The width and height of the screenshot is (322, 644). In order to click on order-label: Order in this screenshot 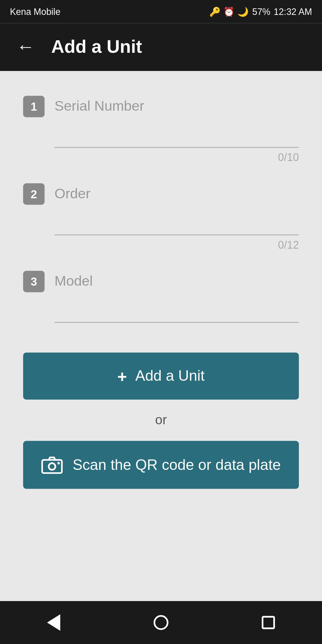, I will do `click(72, 194)`.